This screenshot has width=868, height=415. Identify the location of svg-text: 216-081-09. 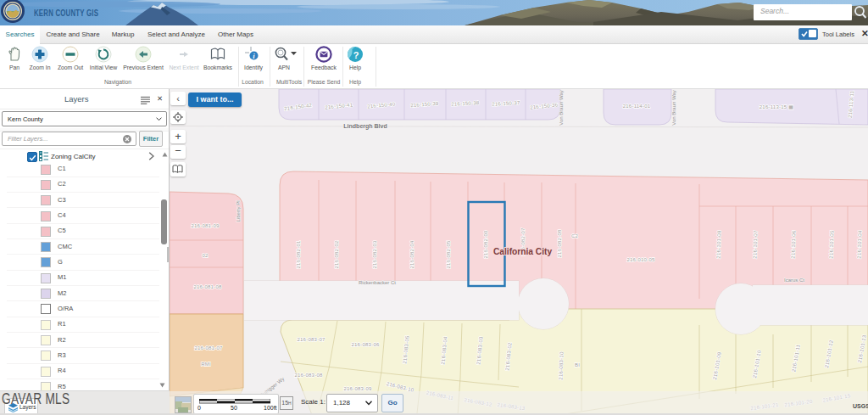
(205, 226).